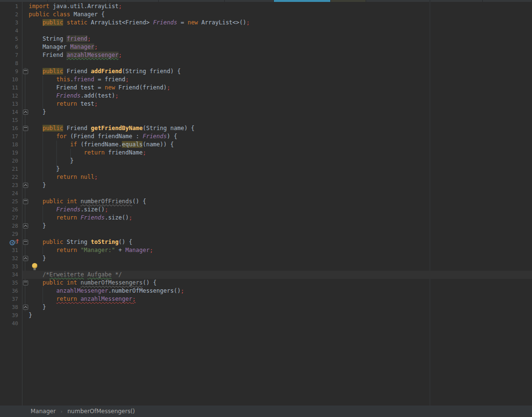 The width and height of the screenshot is (532, 417). Describe the element at coordinates (9, 121) in the screenshot. I see `line-number: 15` at that location.